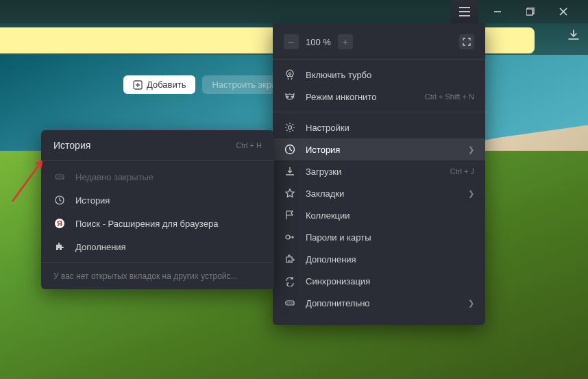 The width and height of the screenshot is (588, 379). I want to click on menu-item-more: Дополнительно ❯, so click(379, 303).